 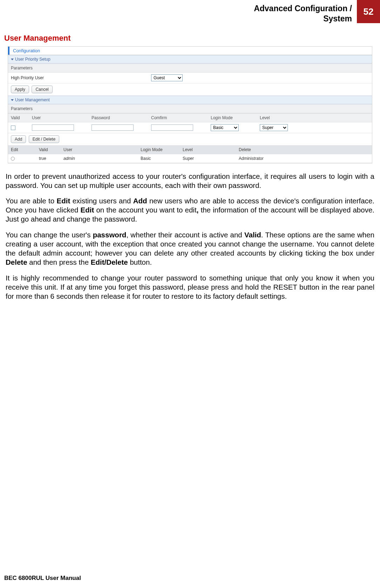 I want to click on table-row: true admin Basic Super Administrator, so click(x=190, y=158).